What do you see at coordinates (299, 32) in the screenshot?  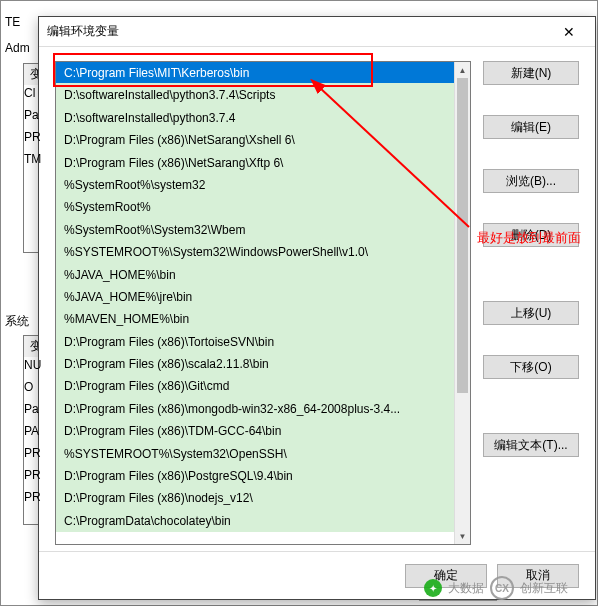 I see `dialog-title: 编辑环境变量` at bounding box center [299, 32].